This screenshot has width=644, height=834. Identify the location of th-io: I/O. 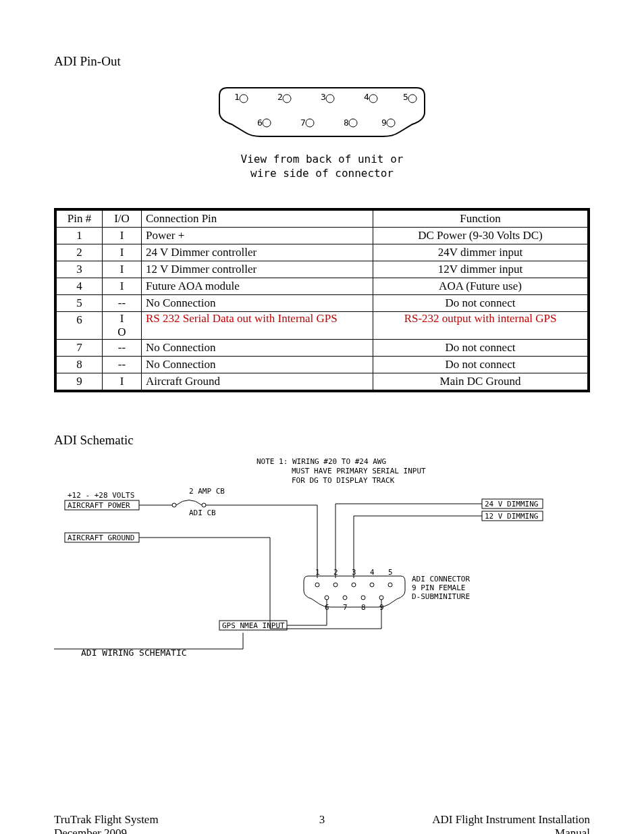
(122, 219).